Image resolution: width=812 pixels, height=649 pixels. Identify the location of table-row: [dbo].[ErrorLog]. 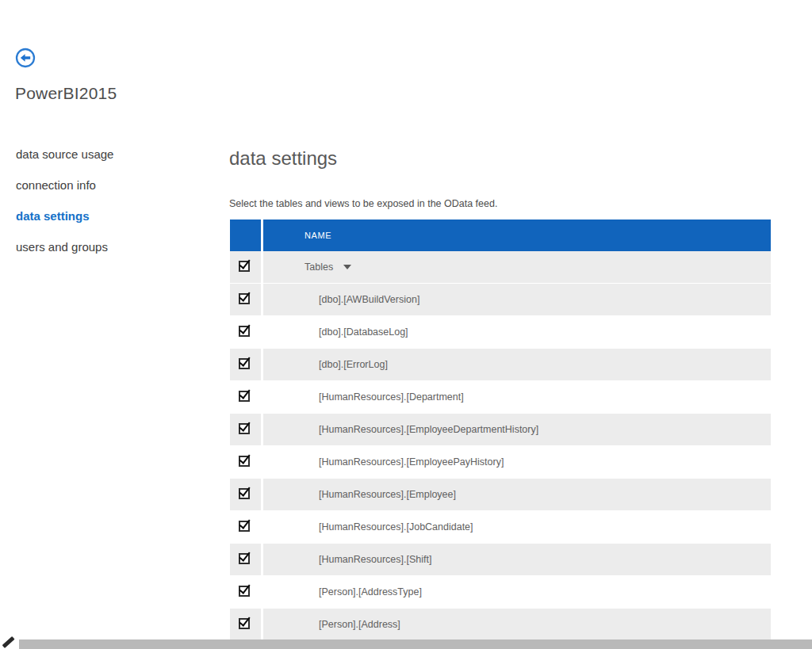
(500, 365).